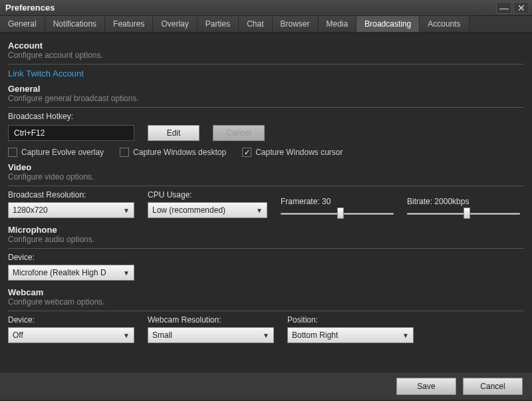  Describe the element at coordinates (266, 98) in the screenshot. I see `general-section-subtitle: Configure general broadcast options.` at that location.